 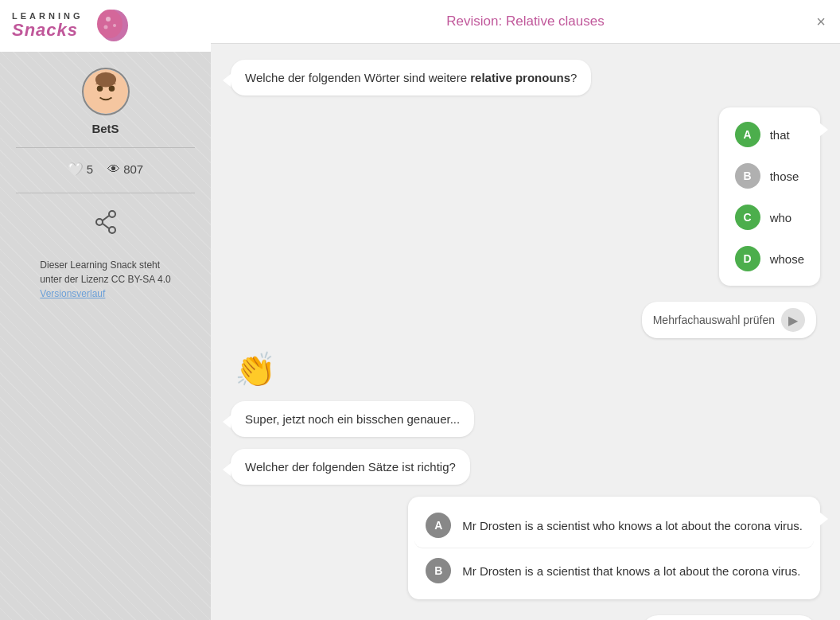 I want to click on likes-count: 5, so click(x=90, y=169).